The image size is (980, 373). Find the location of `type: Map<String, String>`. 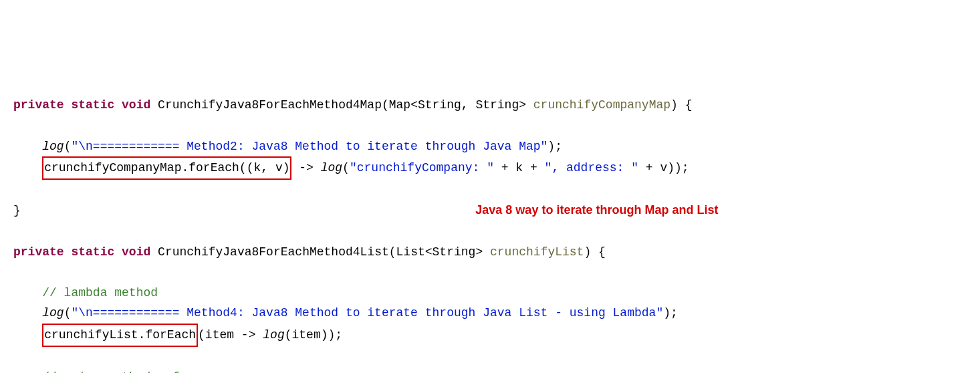

type: Map<String, String> is located at coordinates (457, 105).